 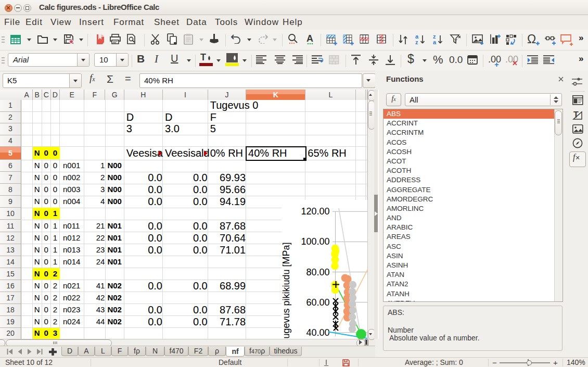 What do you see at coordinates (315, 242) in the screenshot?
I see `svg-text: 100.00` at bounding box center [315, 242].